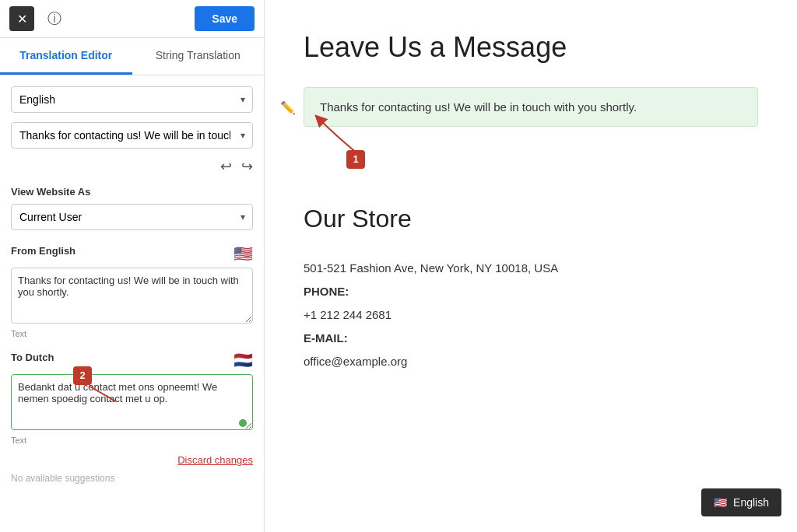 The height and width of the screenshot is (532, 797). I want to click on email-label: E-MAIL:, so click(325, 338).